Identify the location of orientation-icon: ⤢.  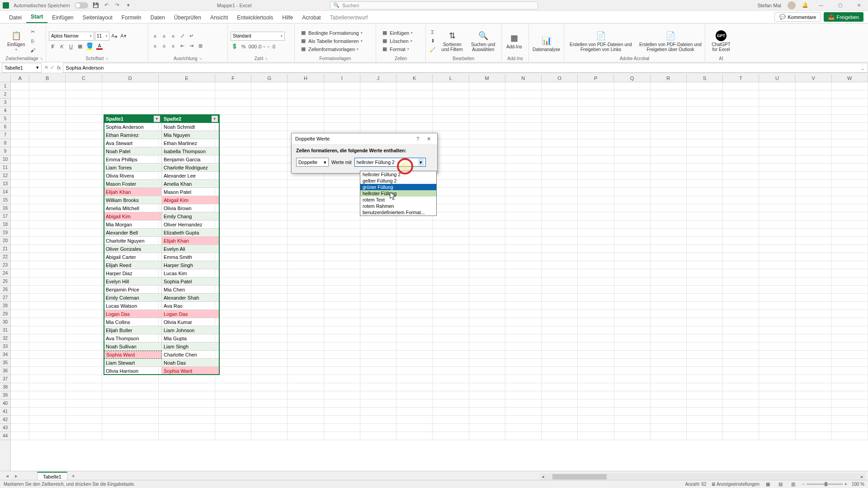
(182, 36).